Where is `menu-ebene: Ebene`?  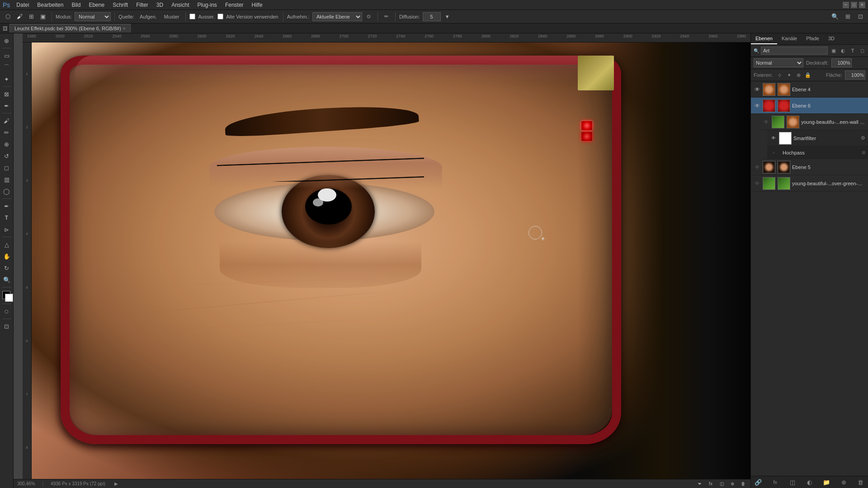
menu-ebene: Ebene is located at coordinates (97, 5).